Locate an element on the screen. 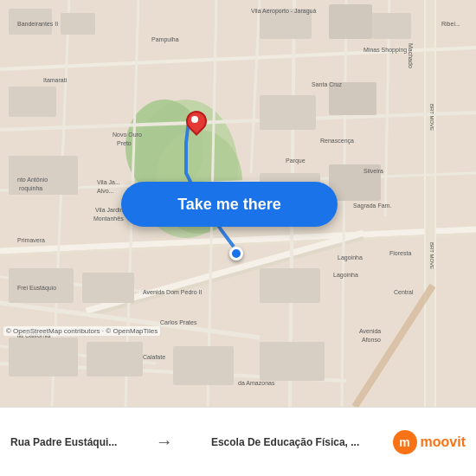 Image resolution: width=476 pixels, height=476 pixels. moovit-logo-circle: m is located at coordinates (405, 442).